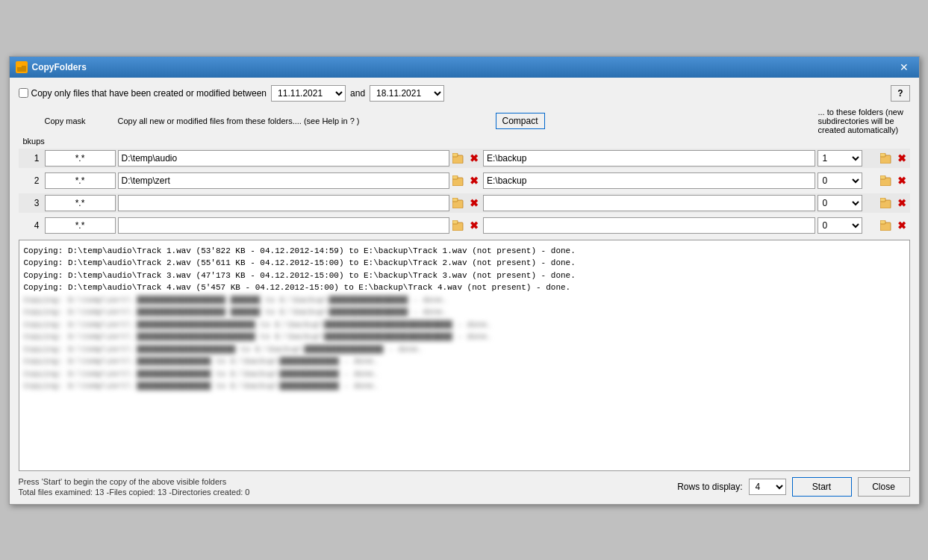  Describe the element at coordinates (31, 181) in the screenshot. I see `row-num-2: 2` at that location.